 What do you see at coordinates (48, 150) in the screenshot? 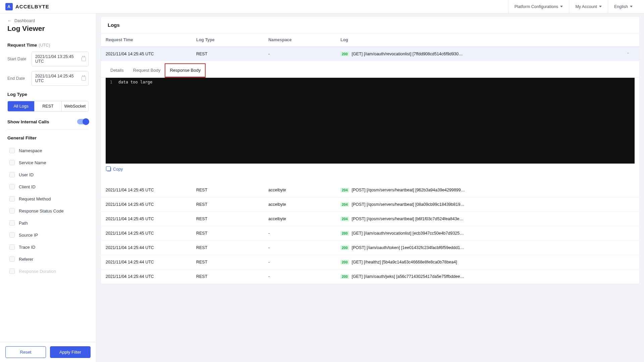
I see `filter-namespace: Namespace` at bounding box center [48, 150].